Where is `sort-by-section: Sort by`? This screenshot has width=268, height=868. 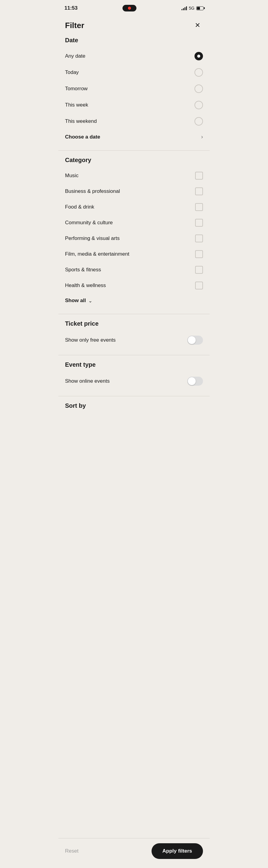
sort-by-section: Sort by is located at coordinates (134, 406).